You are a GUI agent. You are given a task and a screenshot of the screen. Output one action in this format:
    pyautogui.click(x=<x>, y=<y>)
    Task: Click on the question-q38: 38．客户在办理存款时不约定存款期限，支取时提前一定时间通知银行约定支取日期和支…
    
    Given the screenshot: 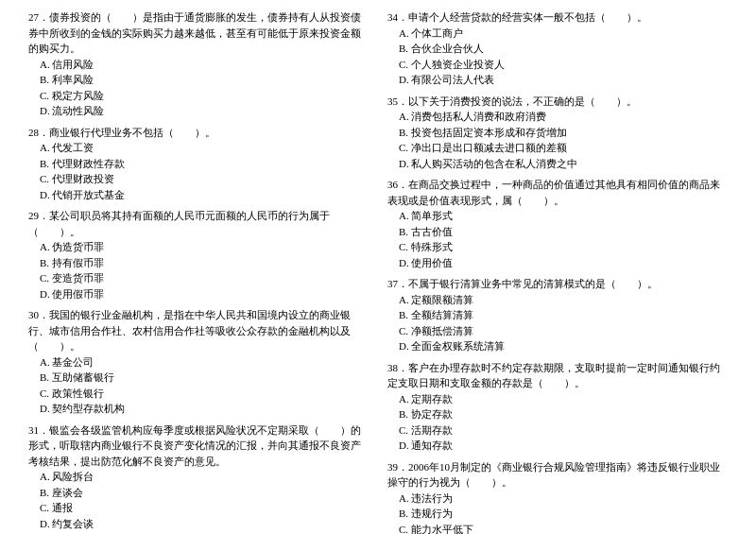 What is the action you would take?
    pyautogui.click(x=558, y=406)
    